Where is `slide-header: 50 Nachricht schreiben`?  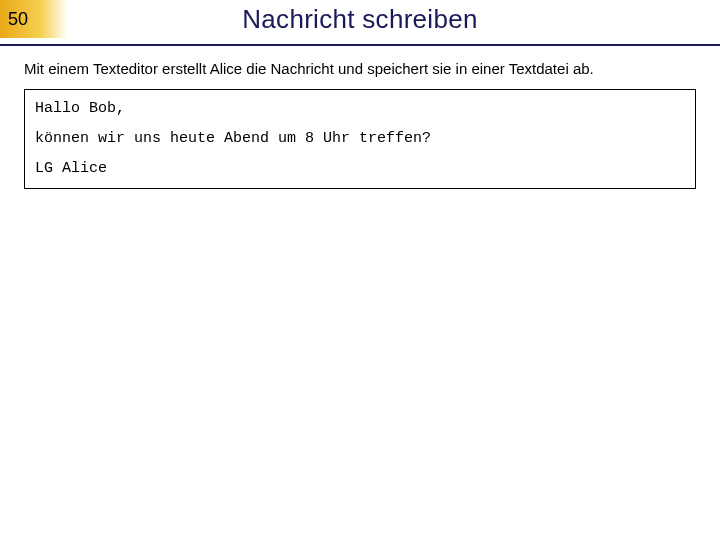
slide-header: 50 Nachricht schreiben is located at coordinates (360, 19).